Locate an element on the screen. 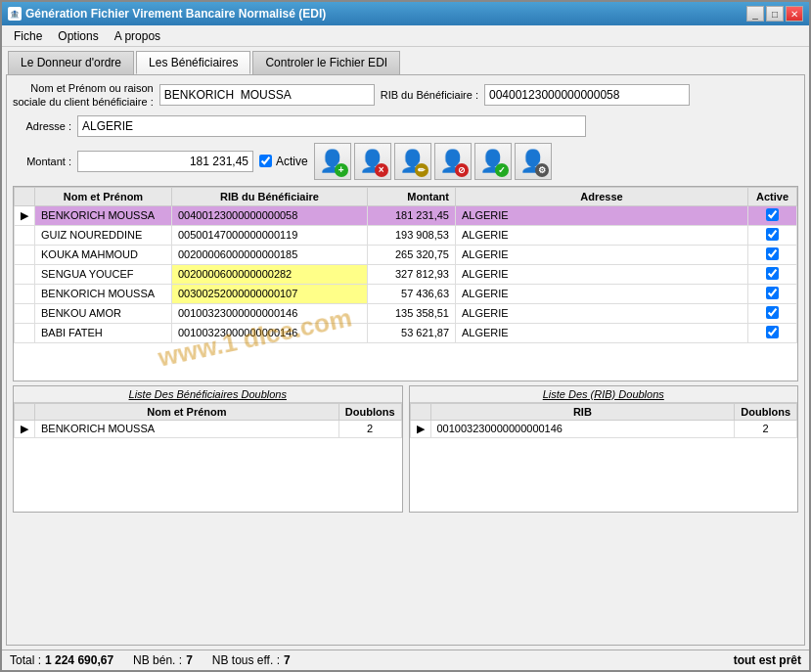 This screenshot has width=811, height=672. dup-row-name: BENKORICH MOUSSA is located at coordinates (188, 428).